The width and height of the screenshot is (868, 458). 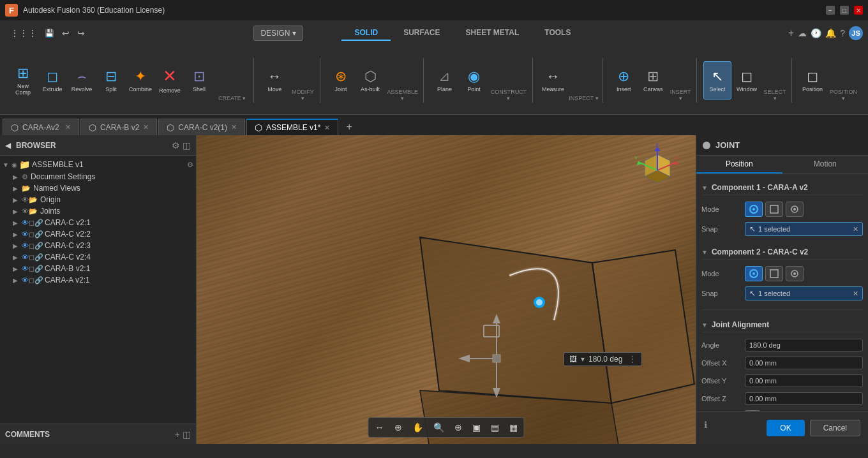 What do you see at coordinates (831, 33) in the screenshot?
I see `notification-icon: 🔔` at bounding box center [831, 33].